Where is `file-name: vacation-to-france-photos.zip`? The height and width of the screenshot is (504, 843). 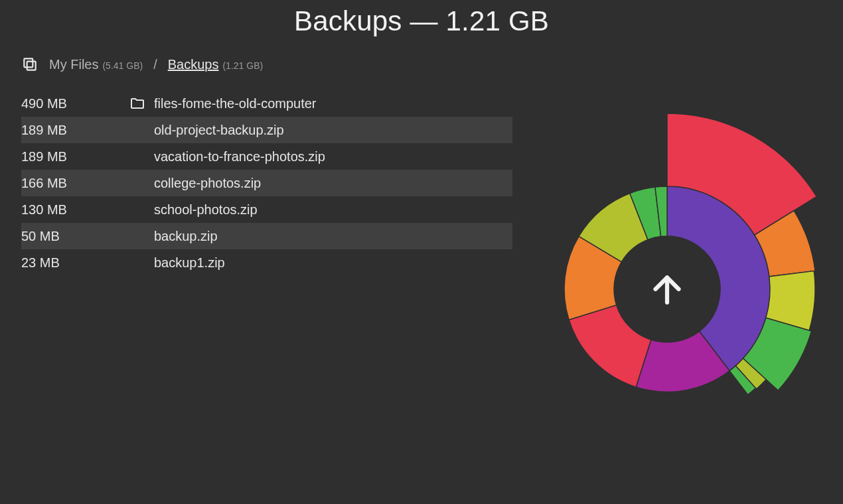 file-name: vacation-to-france-photos.zip is located at coordinates (333, 157).